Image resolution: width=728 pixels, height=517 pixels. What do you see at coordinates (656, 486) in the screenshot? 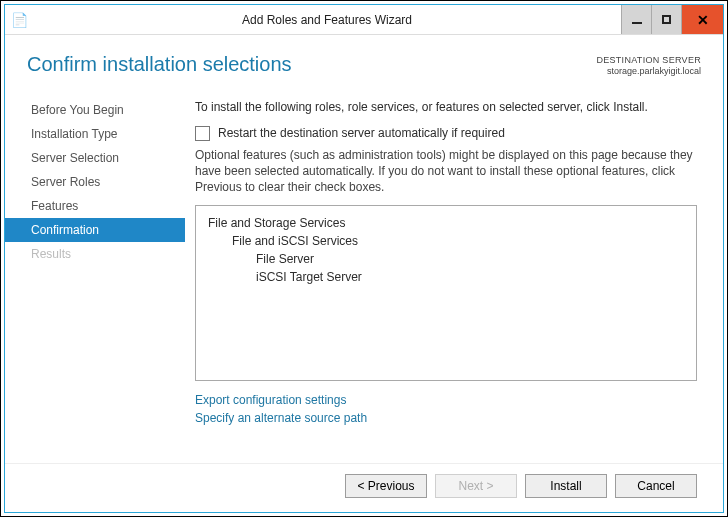
I see `cancel-button: Cancel` at bounding box center [656, 486].